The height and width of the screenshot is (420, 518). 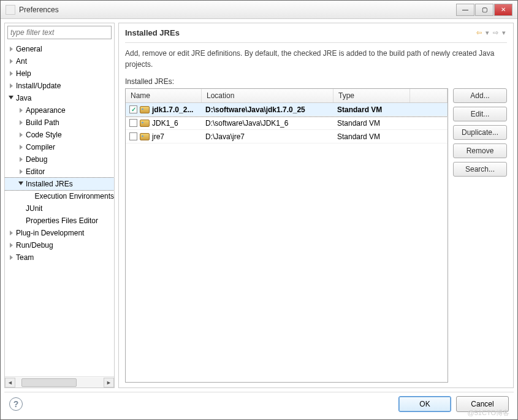 What do you see at coordinates (25, 258) in the screenshot?
I see `tree-item-label: Team` at bounding box center [25, 258].